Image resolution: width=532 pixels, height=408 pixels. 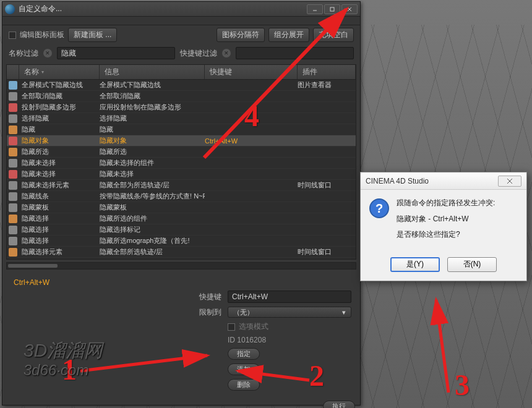 I want to click on edit-icon-panel-label: 编辑图标面板, so click(x=42, y=35).